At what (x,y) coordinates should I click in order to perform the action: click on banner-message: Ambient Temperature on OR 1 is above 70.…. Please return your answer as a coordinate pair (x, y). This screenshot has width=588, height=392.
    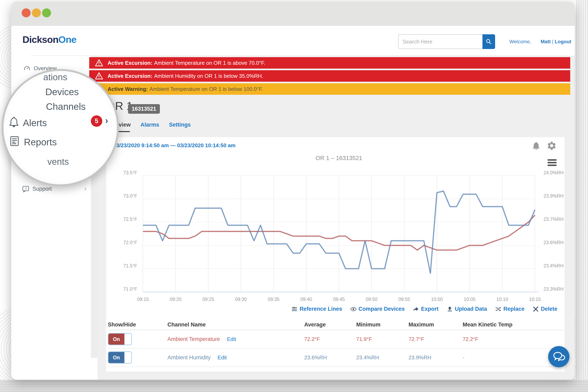
    Looking at the image, I should click on (210, 63).